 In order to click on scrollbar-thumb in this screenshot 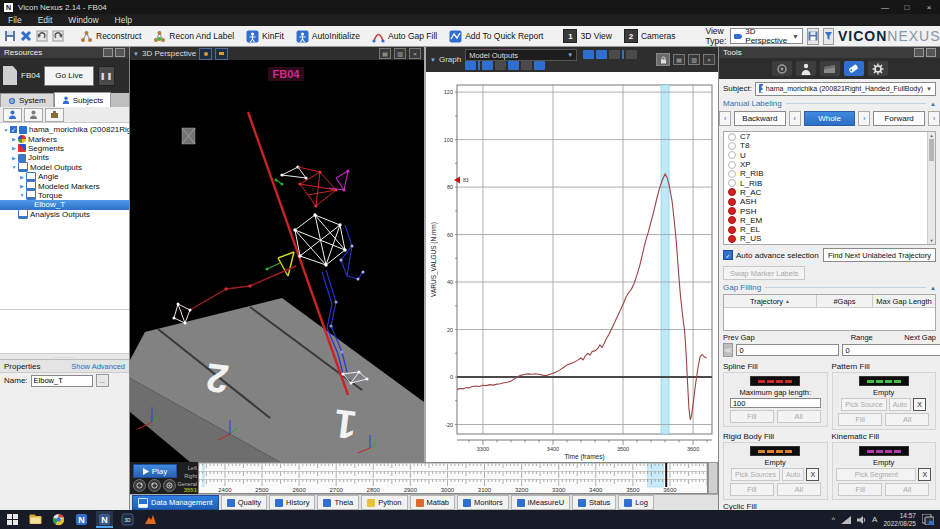, I will do `click(932, 150)`.